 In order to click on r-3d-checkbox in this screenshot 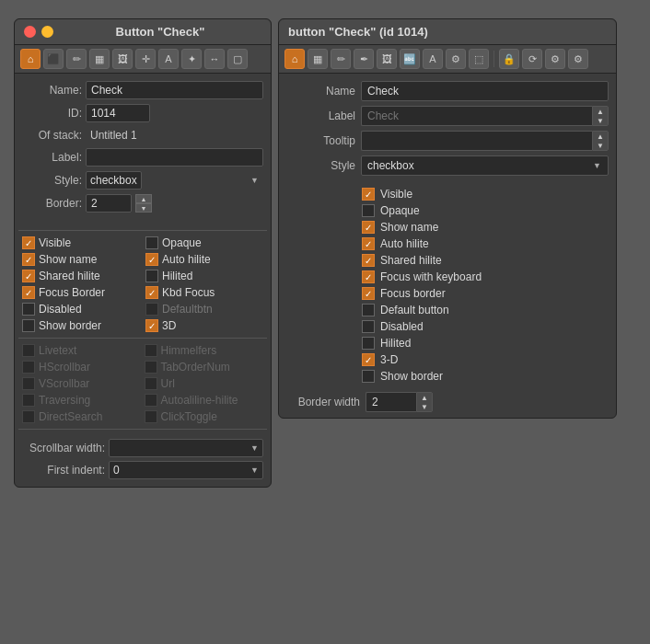, I will do `click(368, 360)`.